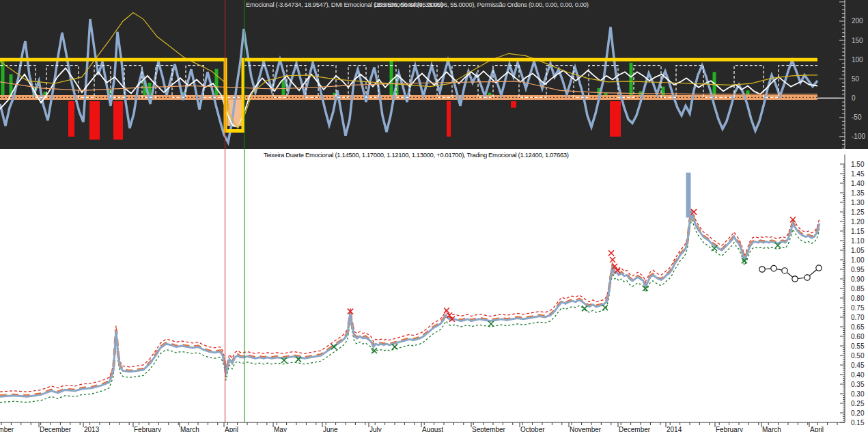 The width and height of the screenshot is (868, 432). What do you see at coordinates (858, 327) in the screenshot?
I see `svg-text: 0.65` at bounding box center [858, 327].